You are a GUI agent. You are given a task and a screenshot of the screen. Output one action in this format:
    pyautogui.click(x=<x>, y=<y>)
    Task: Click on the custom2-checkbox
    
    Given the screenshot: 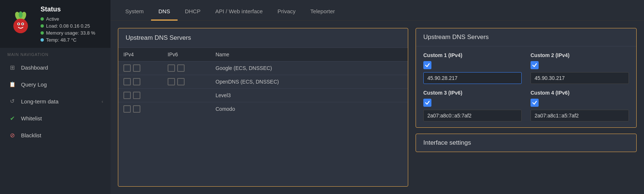 What is the action you would take?
    pyautogui.click(x=535, y=65)
    